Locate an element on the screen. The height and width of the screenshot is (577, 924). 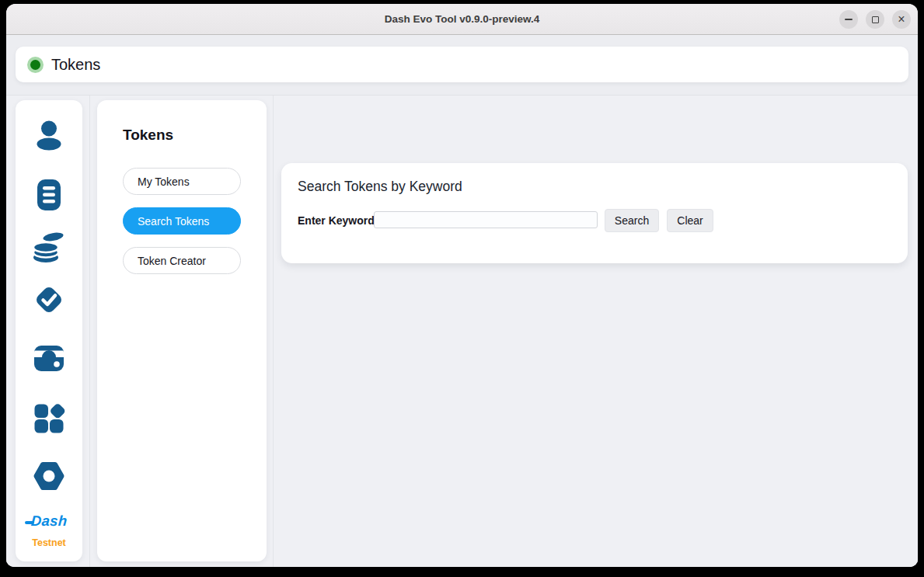
minimize-icon is located at coordinates (849, 19).